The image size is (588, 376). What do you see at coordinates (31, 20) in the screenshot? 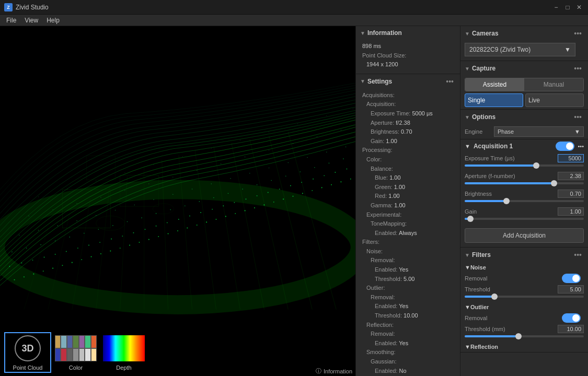
I see `menu-view: View` at bounding box center [31, 20].